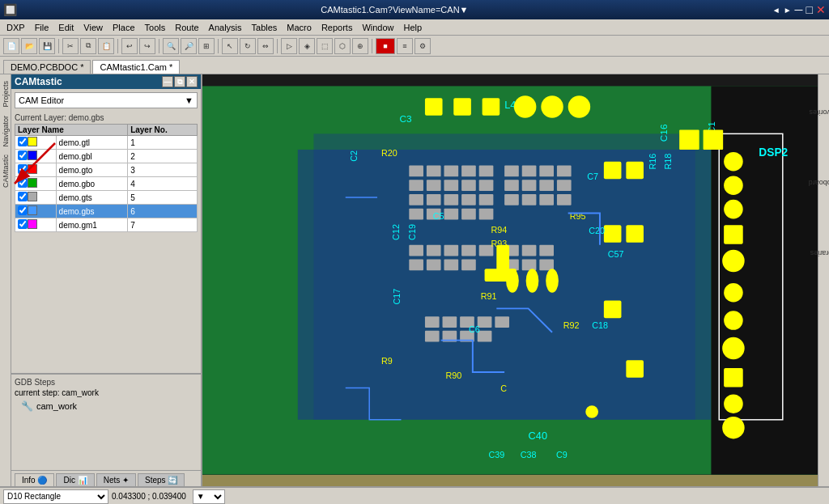  What do you see at coordinates (289, 46) in the screenshot?
I see `tb-extra1: ▷` at bounding box center [289, 46].